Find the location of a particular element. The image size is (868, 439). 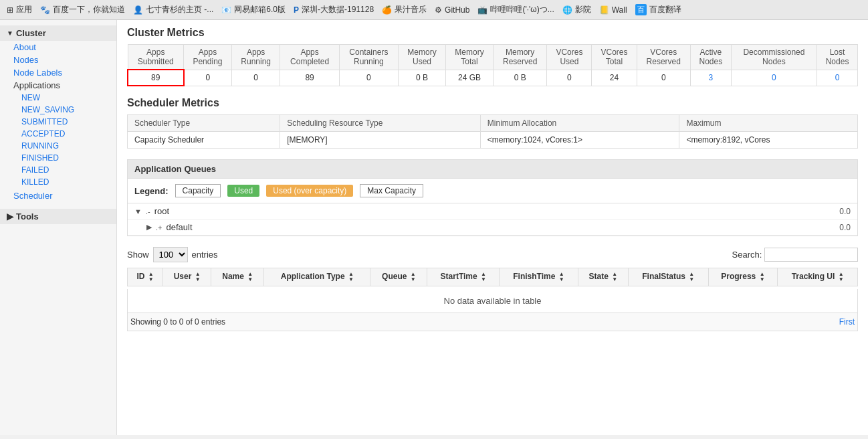

browser-github: ⚙ GitHub is located at coordinates (452, 10).